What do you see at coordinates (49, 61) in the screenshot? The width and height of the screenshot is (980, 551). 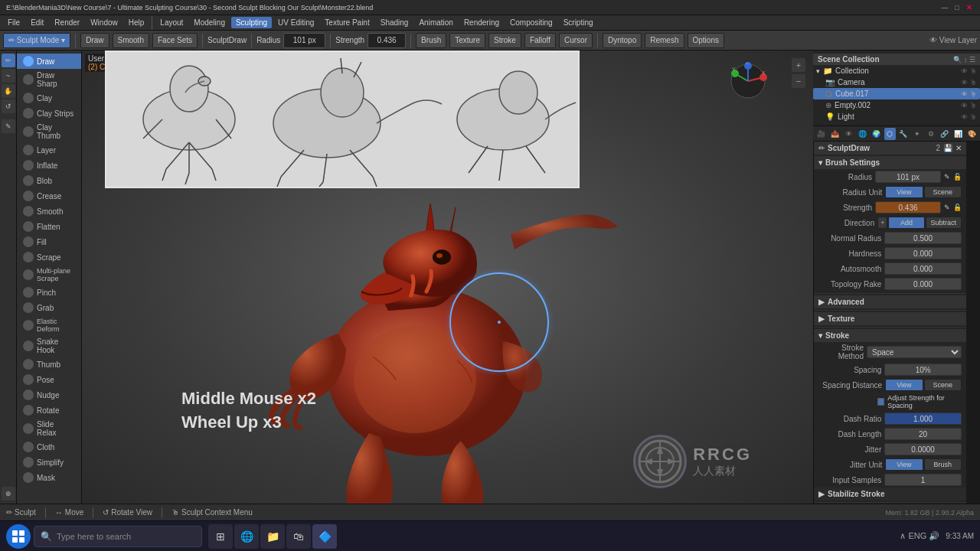 I see `brush-draw: Draw` at bounding box center [49, 61].